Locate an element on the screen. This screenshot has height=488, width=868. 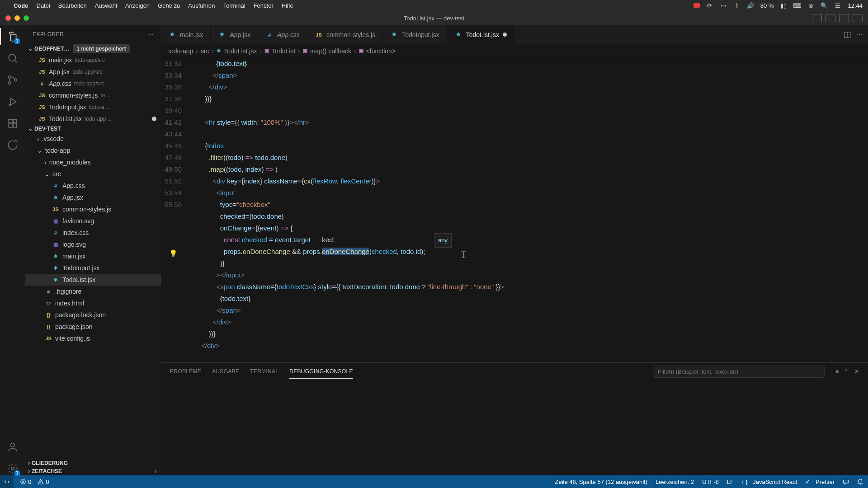
status-prettier: ✓ Prettier is located at coordinates (820, 482).